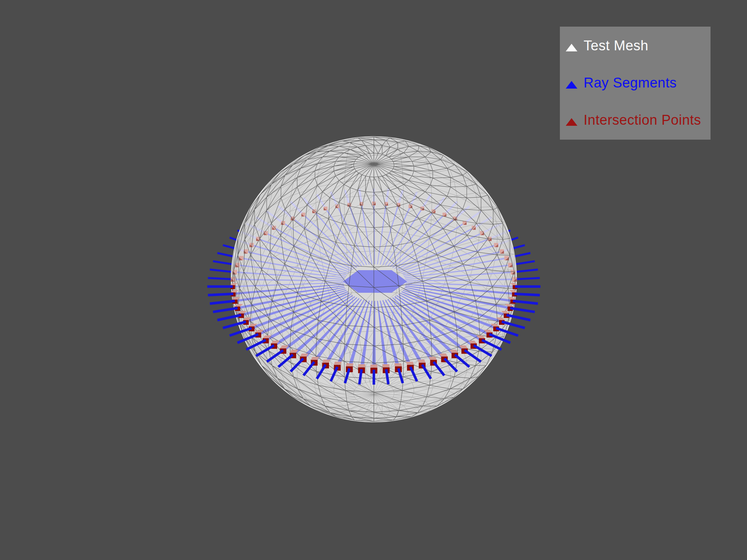  Describe the element at coordinates (636, 83) in the screenshot. I see `legend-entry-ray-segments: Ray Segments` at that location.